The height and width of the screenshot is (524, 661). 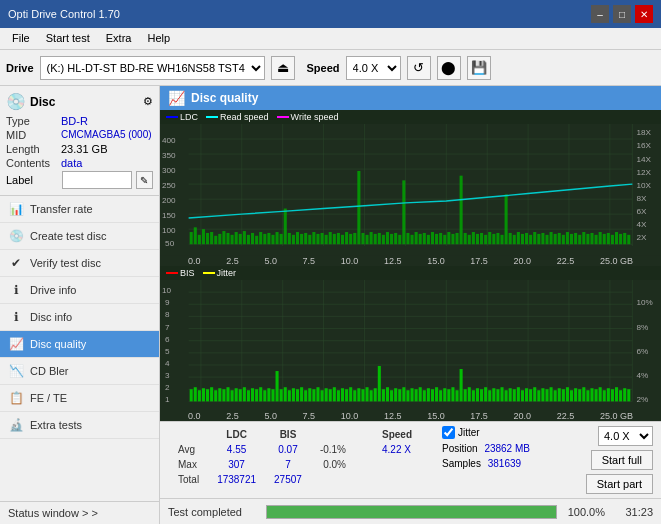 I want to click on save-log-button: 💾, so click(x=479, y=68).